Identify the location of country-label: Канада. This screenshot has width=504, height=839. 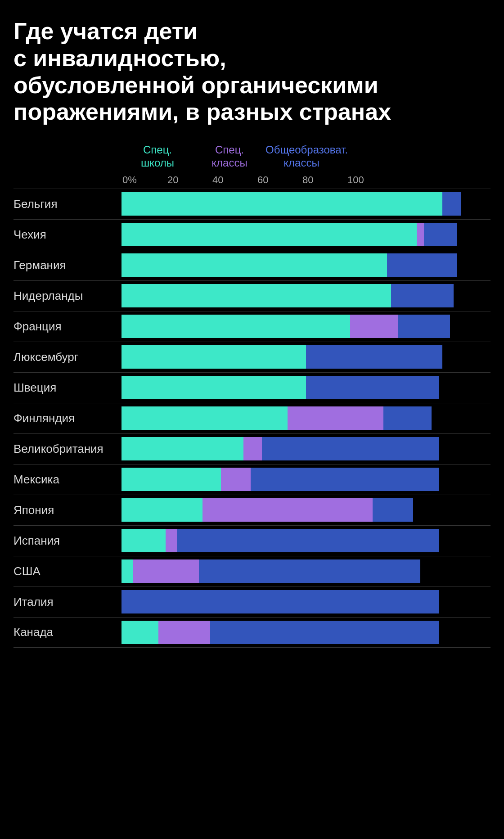
(68, 632).